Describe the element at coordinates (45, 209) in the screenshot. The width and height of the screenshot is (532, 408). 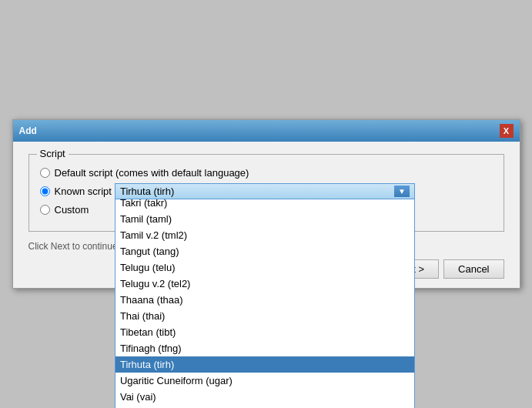
I see `custom-script-radio` at that location.